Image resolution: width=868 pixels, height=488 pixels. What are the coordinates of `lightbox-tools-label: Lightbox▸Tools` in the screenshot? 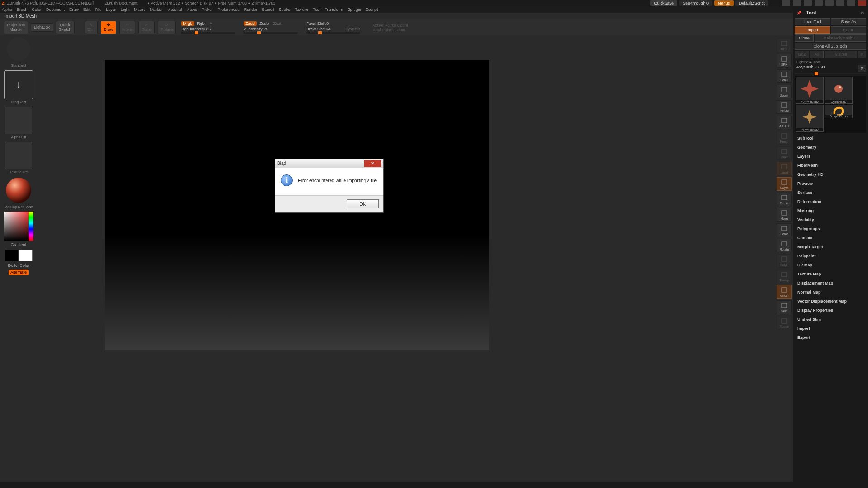 It's located at (831, 62).